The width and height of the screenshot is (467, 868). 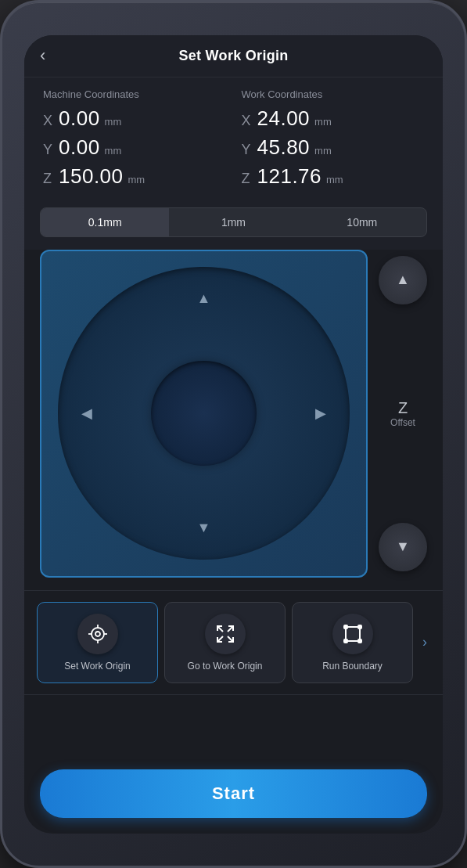 I want to click on coordinates-section: Machine Coordinates X 0.00 mm Y 0.00 mm …, so click(x=233, y=142).